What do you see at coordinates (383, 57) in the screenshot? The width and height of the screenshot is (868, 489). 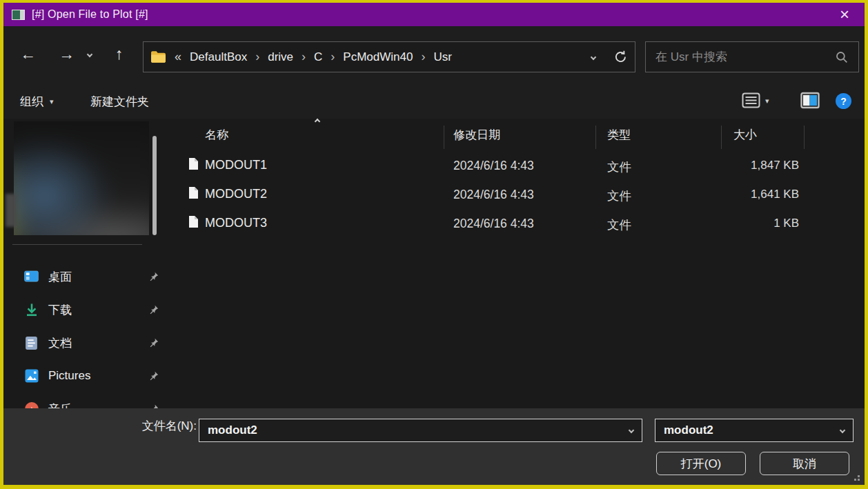 I see `breadcrumb: « DefaultBox › drive › C › PcModWin40 › …` at bounding box center [383, 57].